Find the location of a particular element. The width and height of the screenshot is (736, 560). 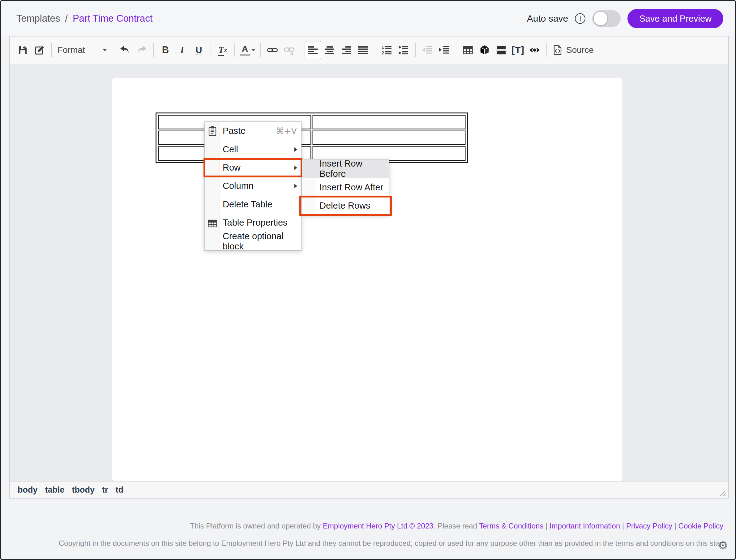

path-item-tr: tr is located at coordinates (105, 490).